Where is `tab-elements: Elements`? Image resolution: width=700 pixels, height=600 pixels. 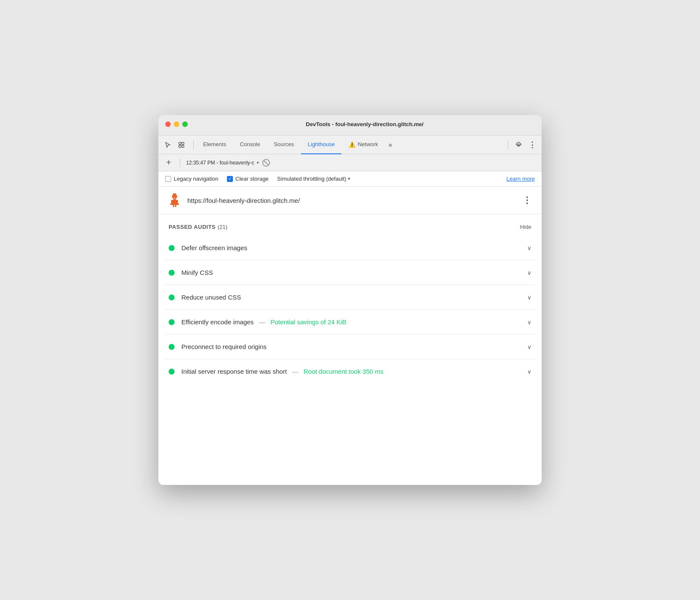
tab-elements: Elements is located at coordinates (215, 145).